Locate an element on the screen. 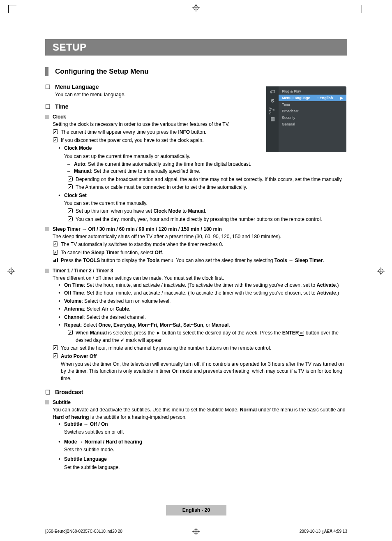 Image resolution: width=392 pixels, height=541 pixels. bullet: Repeat: Select Once, Everyday, Mon~Fri, … is located at coordinates (203, 325).